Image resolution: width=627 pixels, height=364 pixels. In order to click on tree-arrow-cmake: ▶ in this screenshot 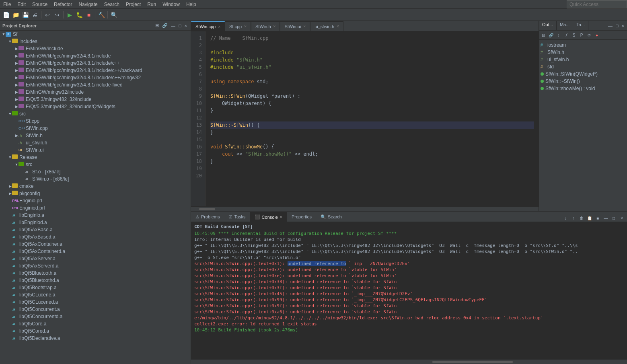, I will do `click(10, 186)`.